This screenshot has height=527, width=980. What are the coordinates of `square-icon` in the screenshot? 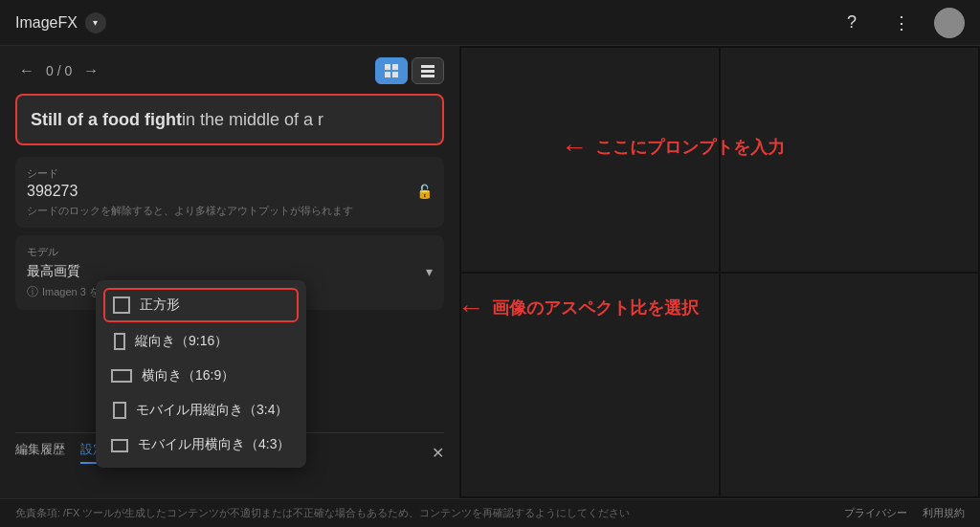 It's located at (122, 305).